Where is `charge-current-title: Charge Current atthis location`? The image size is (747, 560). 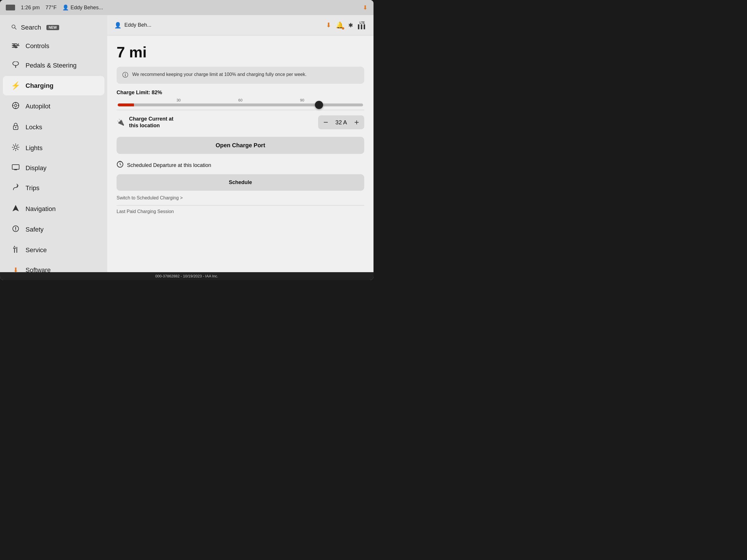
charge-current-title: Charge Current atthis location is located at coordinates (221, 123).